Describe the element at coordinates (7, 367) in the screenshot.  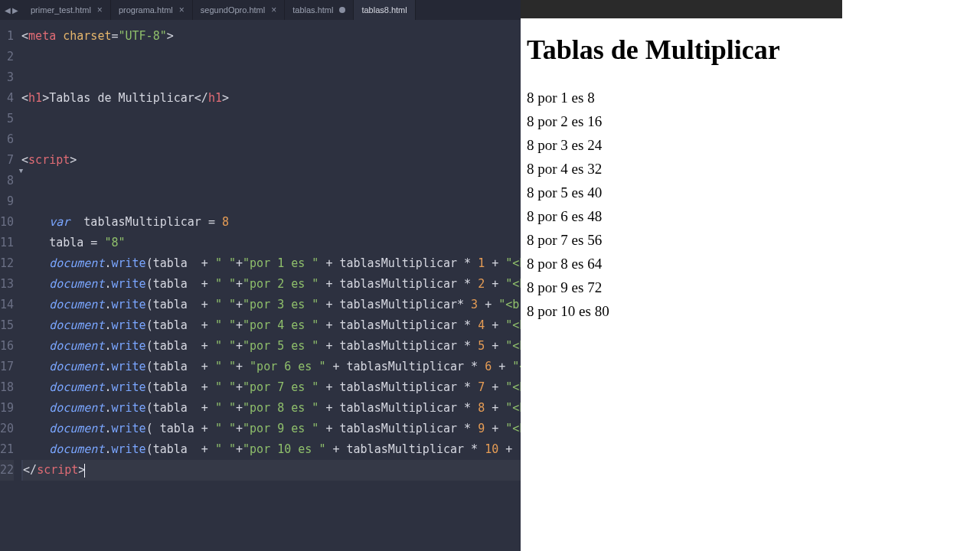
I see `line-number: 17` at that location.